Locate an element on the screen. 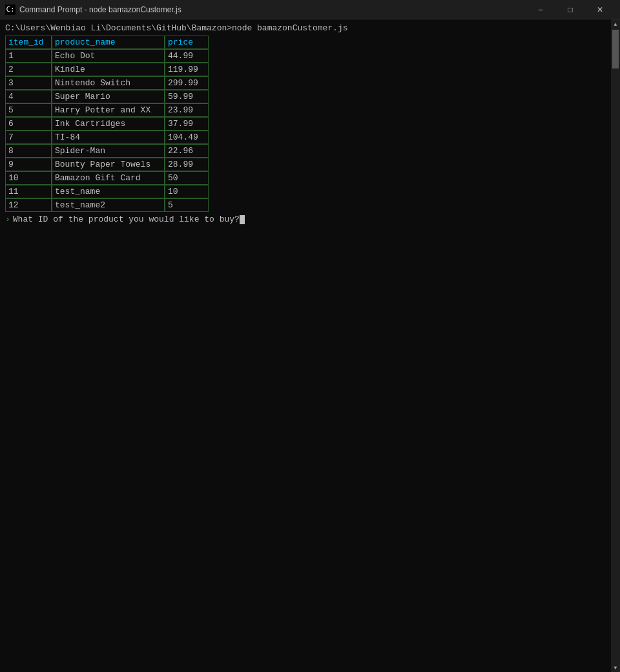 This screenshot has width=620, height=672. cell-product-name: Kindle is located at coordinates (108, 70).